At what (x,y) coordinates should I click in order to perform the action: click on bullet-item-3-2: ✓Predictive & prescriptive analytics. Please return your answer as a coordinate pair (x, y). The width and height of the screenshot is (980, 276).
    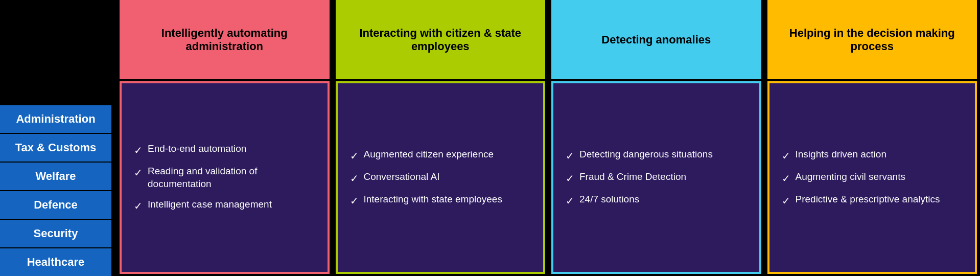
    Looking at the image, I should click on (873, 200).